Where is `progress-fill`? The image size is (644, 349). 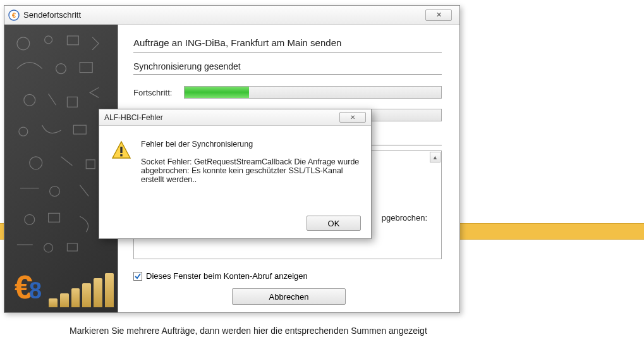
progress-fill is located at coordinates (217, 92).